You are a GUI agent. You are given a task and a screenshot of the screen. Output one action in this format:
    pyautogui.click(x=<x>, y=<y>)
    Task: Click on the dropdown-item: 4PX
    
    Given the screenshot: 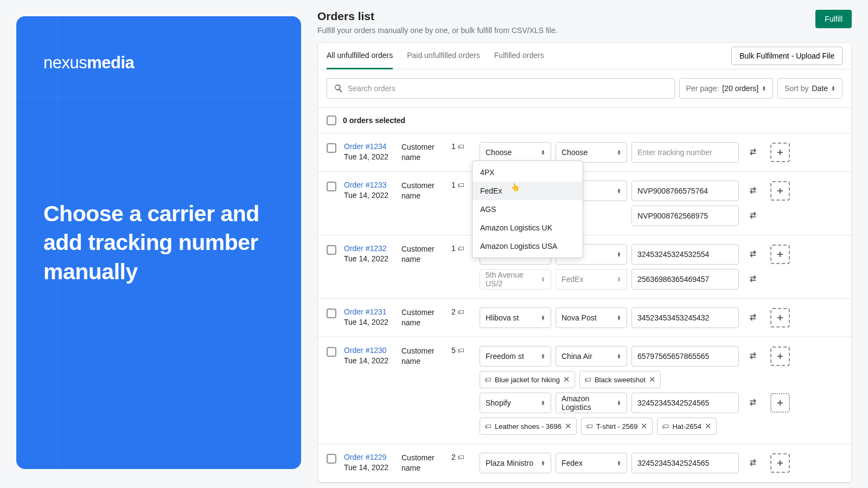 What is the action you would take?
    pyautogui.click(x=527, y=172)
    